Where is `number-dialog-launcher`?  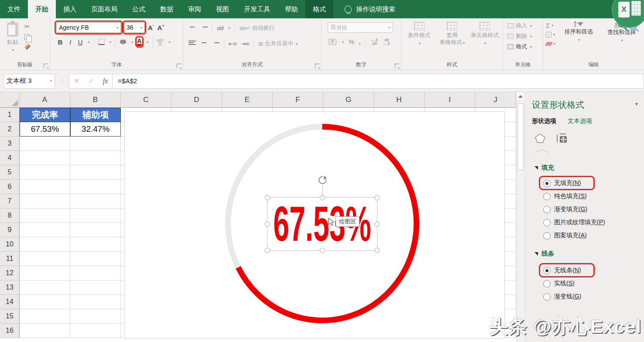 number-dialog-launcher is located at coordinates (397, 66).